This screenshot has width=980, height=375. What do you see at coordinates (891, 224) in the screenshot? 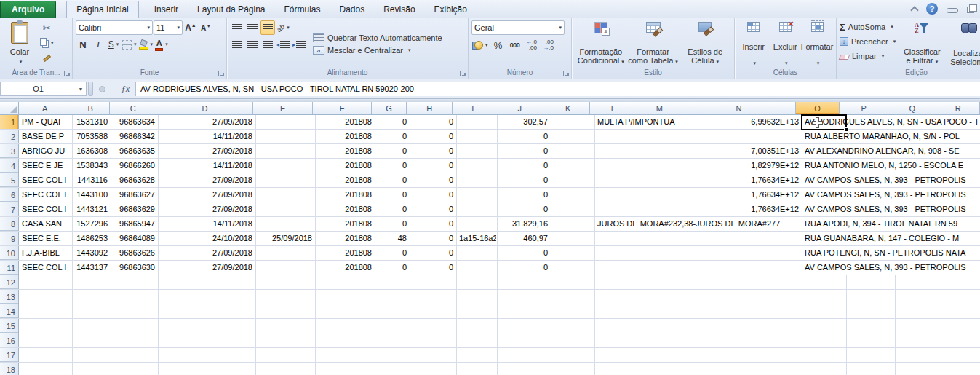
I see `cell-O8: RUA APODI, N, 394 - TIROL NATAL RN 59` at bounding box center [891, 224].